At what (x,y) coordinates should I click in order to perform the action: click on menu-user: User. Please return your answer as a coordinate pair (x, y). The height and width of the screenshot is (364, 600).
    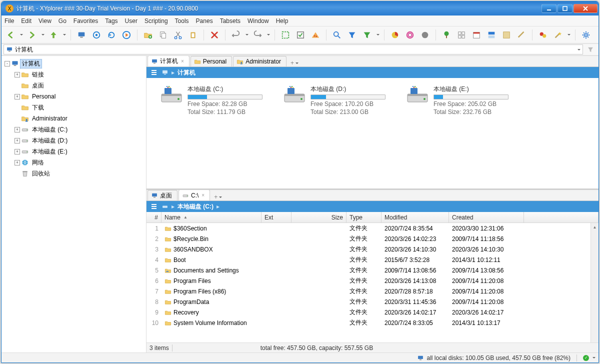
    Looking at the image, I should click on (131, 21).